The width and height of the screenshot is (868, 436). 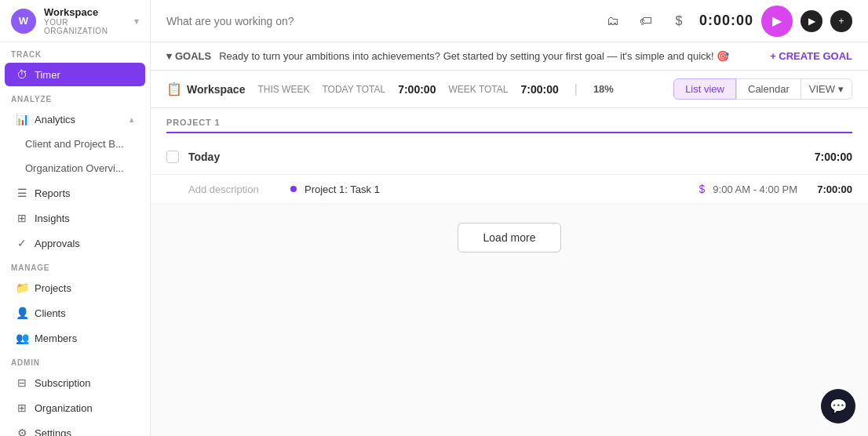 I want to click on project-divider, so click(x=509, y=133).